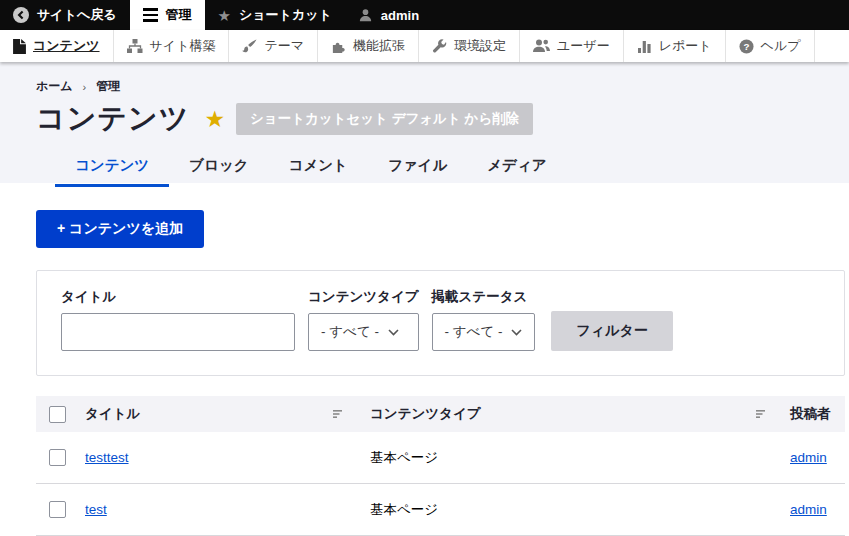 The width and height of the screenshot is (849, 536). Describe the element at coordinates (440, 414) in the screenshot. I see `table-header-row: タイトル コンテンツタイプ 投稿者` at that location.